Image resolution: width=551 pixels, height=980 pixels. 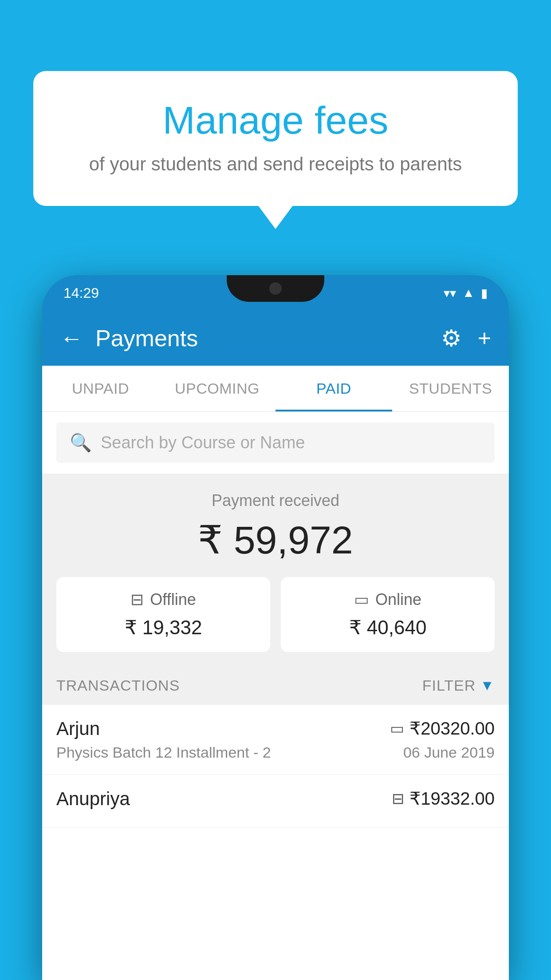 What do you see at coordinates (81, 443) in the screenshot?
I see `search-icon: 🔍` at bounding box center [81, 443].